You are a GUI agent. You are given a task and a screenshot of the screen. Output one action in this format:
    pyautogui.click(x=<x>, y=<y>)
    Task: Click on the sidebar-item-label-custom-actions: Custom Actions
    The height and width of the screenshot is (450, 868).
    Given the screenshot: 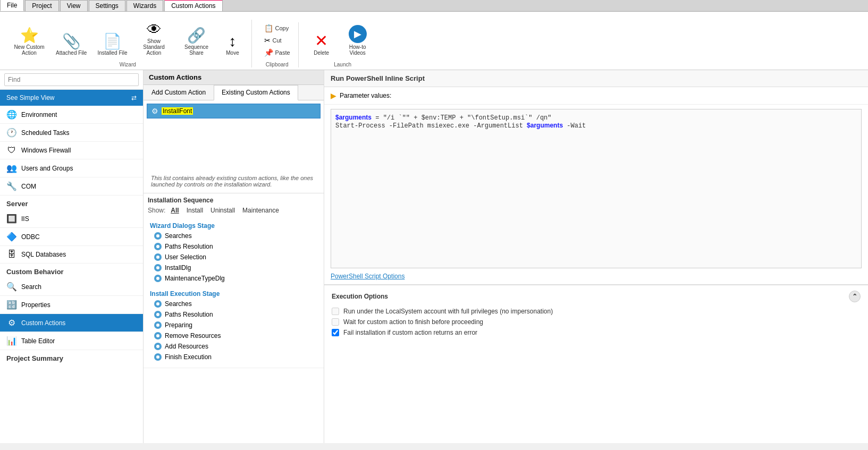 What is the action you would take?
    pyautogui.click(x=44, y=323)
    